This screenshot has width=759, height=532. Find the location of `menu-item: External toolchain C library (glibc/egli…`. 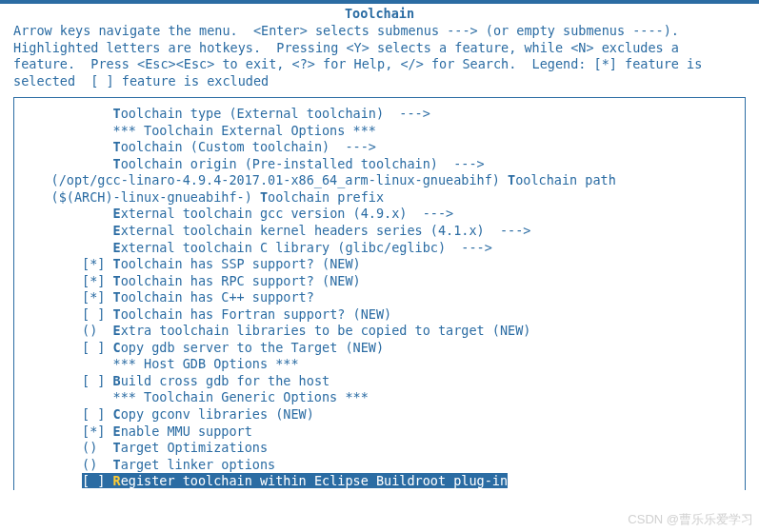

menu-item: External toolchain C library (glibc/egli… is located at coordinates (379, 248).